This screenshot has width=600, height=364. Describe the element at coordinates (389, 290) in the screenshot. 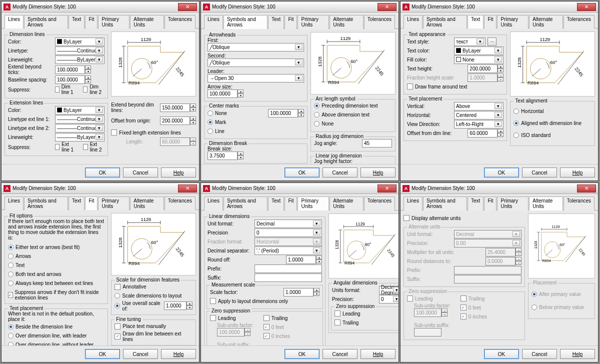

I see `ang-unit-select: Decimal Degrees` at that location.